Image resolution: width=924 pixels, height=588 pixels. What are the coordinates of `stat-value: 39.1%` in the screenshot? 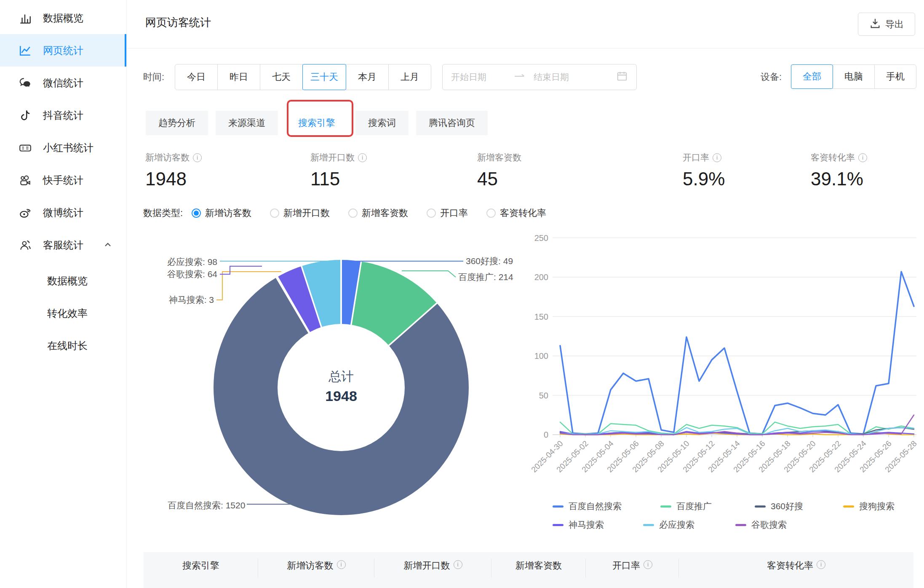 It's located at (839, 179).